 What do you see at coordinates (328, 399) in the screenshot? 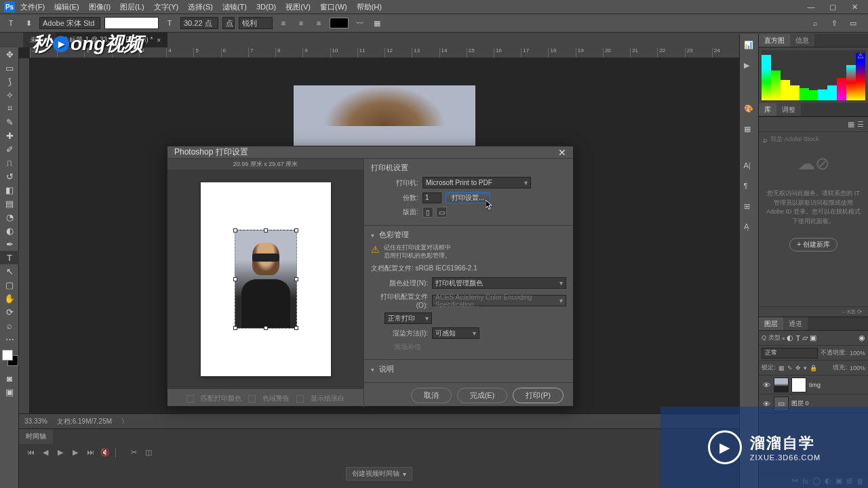
I see `paper-white-label: 显示纸张白` at bounding box center [328, 399].